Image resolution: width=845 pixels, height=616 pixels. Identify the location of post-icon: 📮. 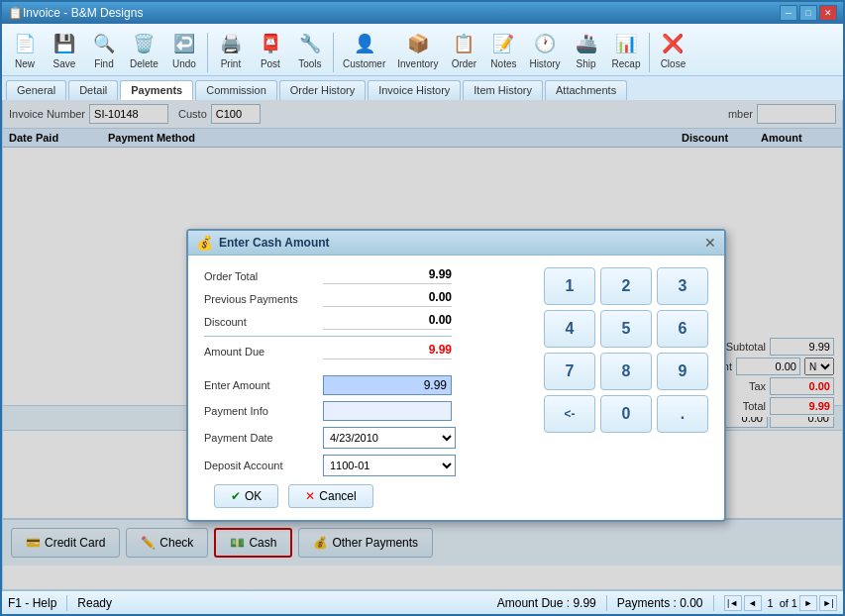
(270, 44).